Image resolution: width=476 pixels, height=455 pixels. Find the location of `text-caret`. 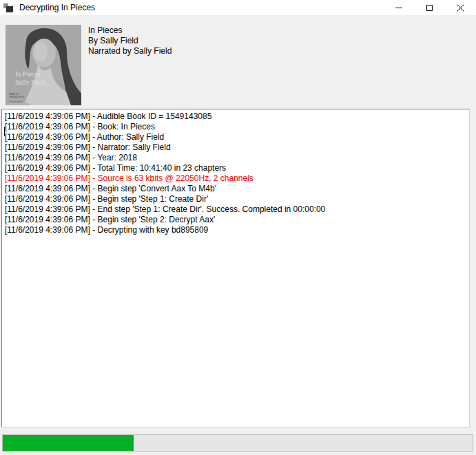

text-caret is located at coordinates (4, 131).